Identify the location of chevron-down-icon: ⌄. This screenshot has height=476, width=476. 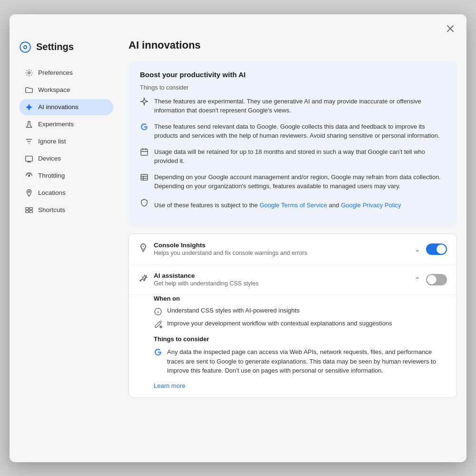
(417, 249).